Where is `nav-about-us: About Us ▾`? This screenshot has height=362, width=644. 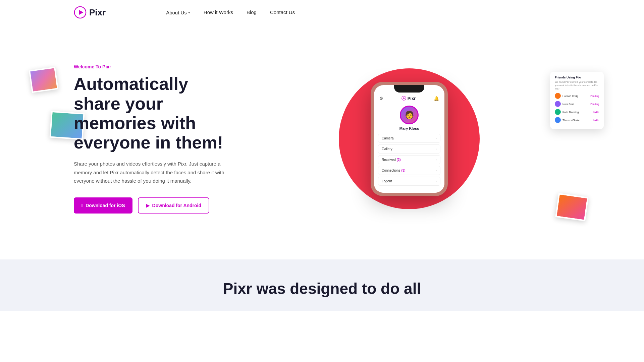 nav-about-us: About Us ▾ is located at coordinates (178, 13).